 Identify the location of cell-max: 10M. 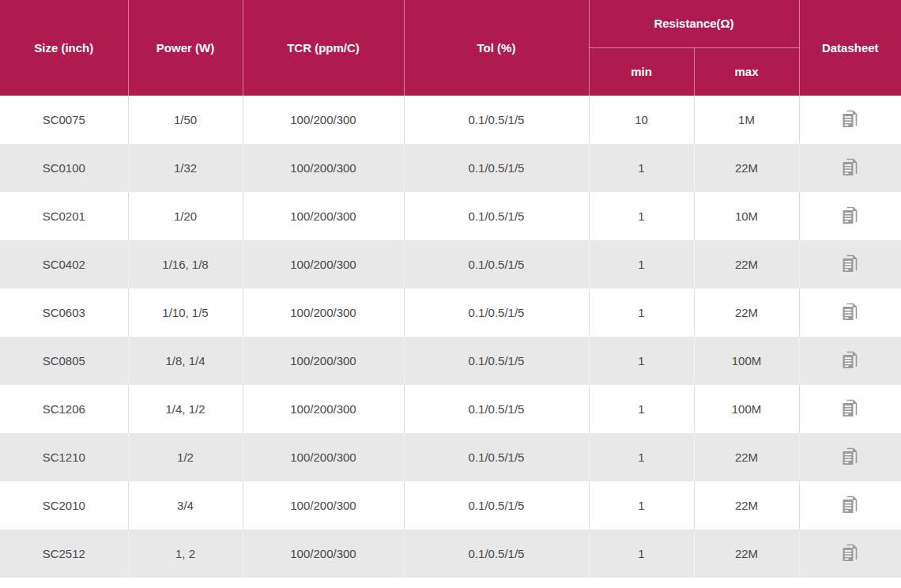
(746, 217).